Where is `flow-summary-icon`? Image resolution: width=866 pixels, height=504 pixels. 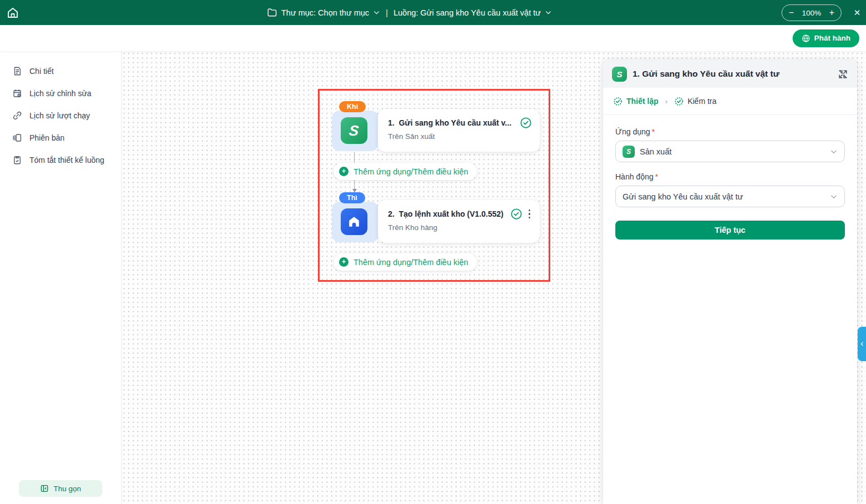
flow-summary-icon is located at coordinates (17, 160).